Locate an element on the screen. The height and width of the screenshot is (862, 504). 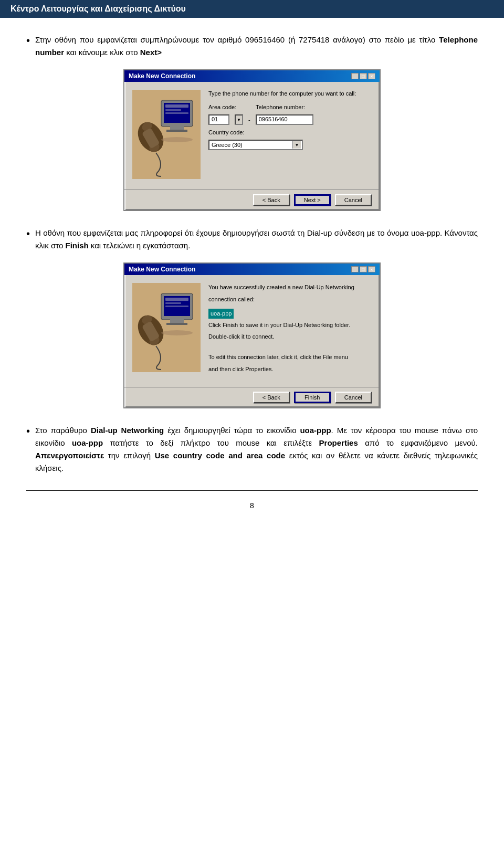
bullet2-icon: • is located at coordinates (28, 234).